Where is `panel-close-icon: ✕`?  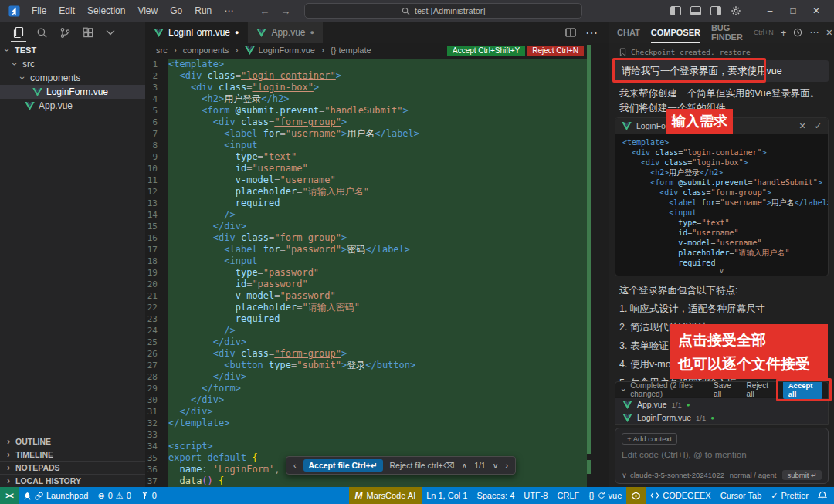 panel-close-icon: ✕ is located at coordinates (829, 32).